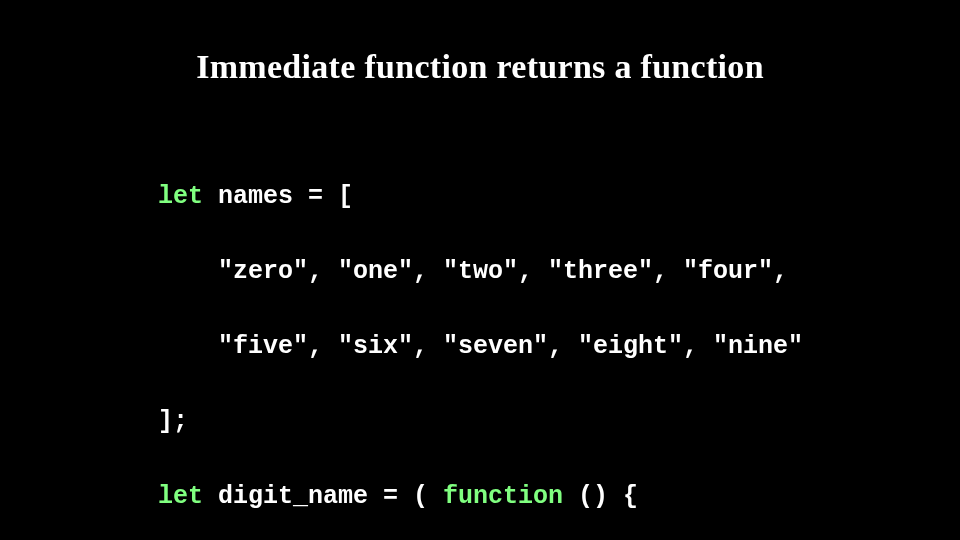 The image size is (960, 540). Describe the element at coordinates (480, 272) in the screenshot. I see `code-line-2: "zero", "one", "two", "three", "four",` at that location.